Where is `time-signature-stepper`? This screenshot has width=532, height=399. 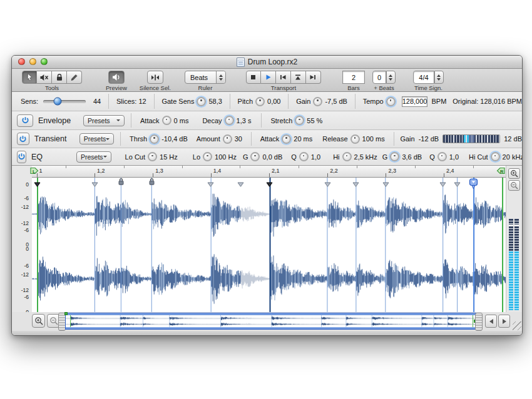
time-signature-stepper is located at coordinates (439, 78).